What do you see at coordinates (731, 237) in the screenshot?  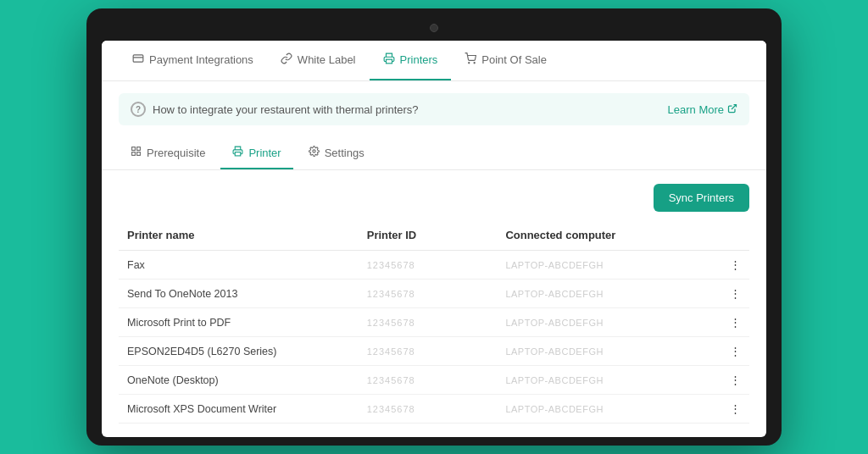 I see `col-header-action` at bounding box center [731, 237].